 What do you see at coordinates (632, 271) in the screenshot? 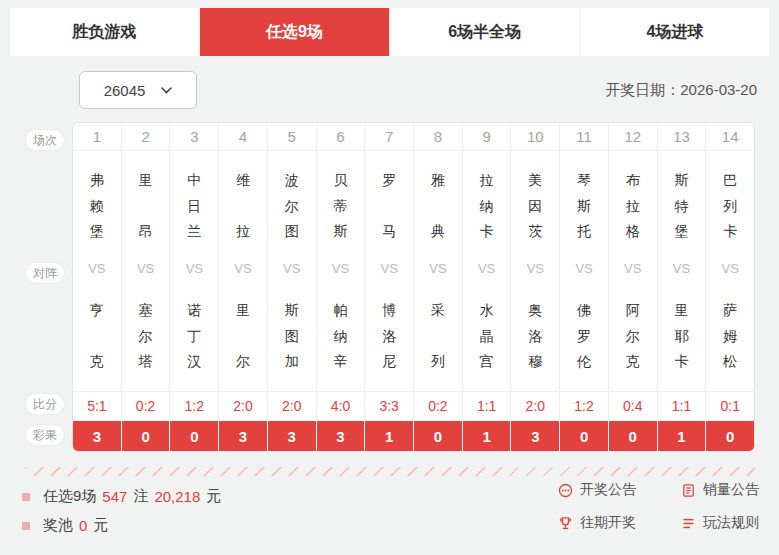
I see `matchup-cell: 布拉格VS阿尔克` at bounding box center [632, 271].